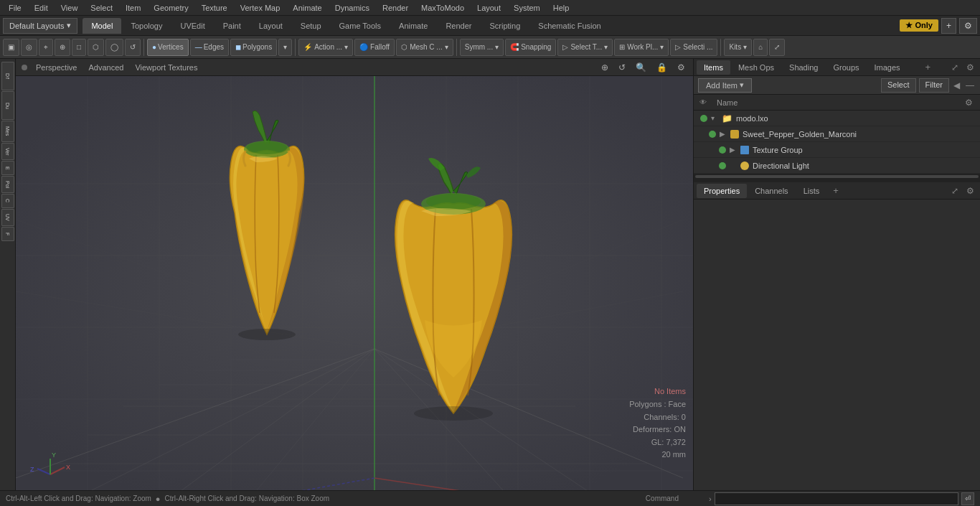  Describe the element at coordinates (360, 26) in the screenshot. I see `tab-game-tools: Game Tools` at that location.